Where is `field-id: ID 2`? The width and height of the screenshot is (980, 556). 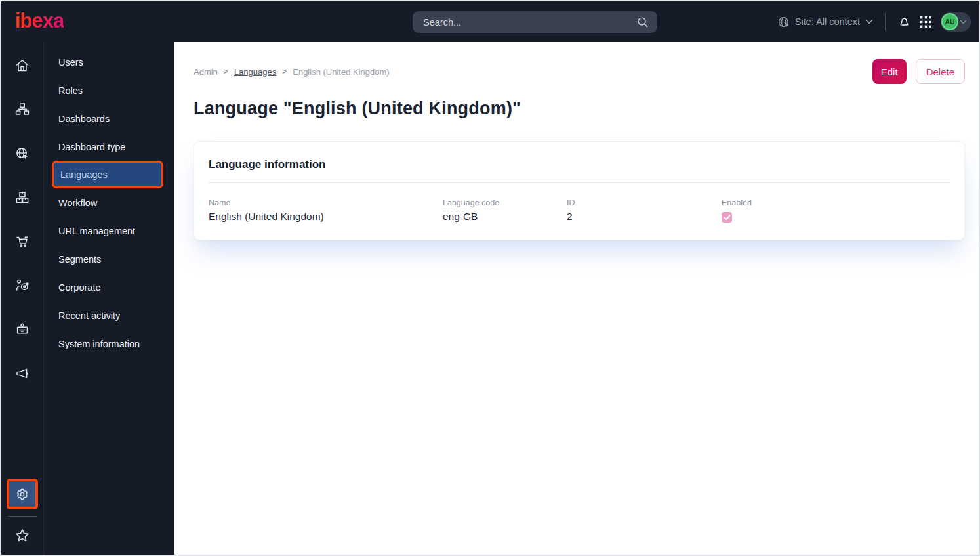 field-id: ID 2 is located at coordinates (644, 210).